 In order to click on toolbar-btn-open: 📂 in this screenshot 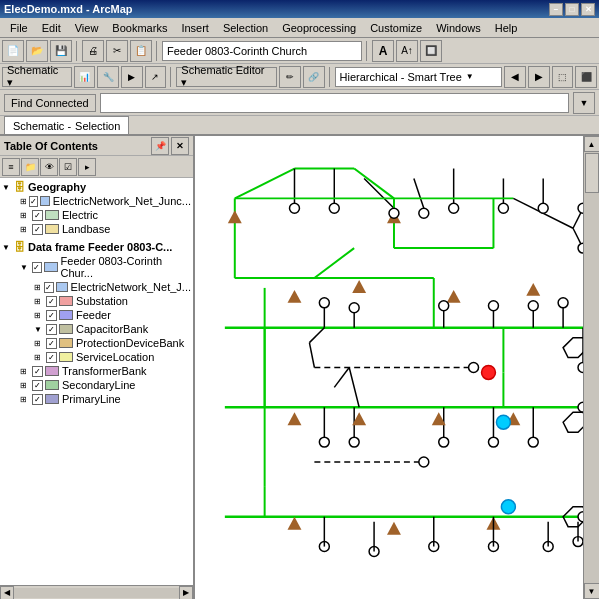, I will do `click(37, 51)`.